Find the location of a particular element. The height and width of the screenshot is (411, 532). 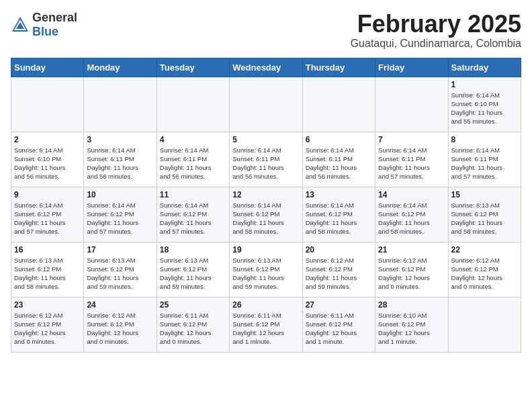

calendar-cell: 11Sunrise: 6:14 AM Sunset: 6:12 PM Dayli… is located at coordinates (193, 214).